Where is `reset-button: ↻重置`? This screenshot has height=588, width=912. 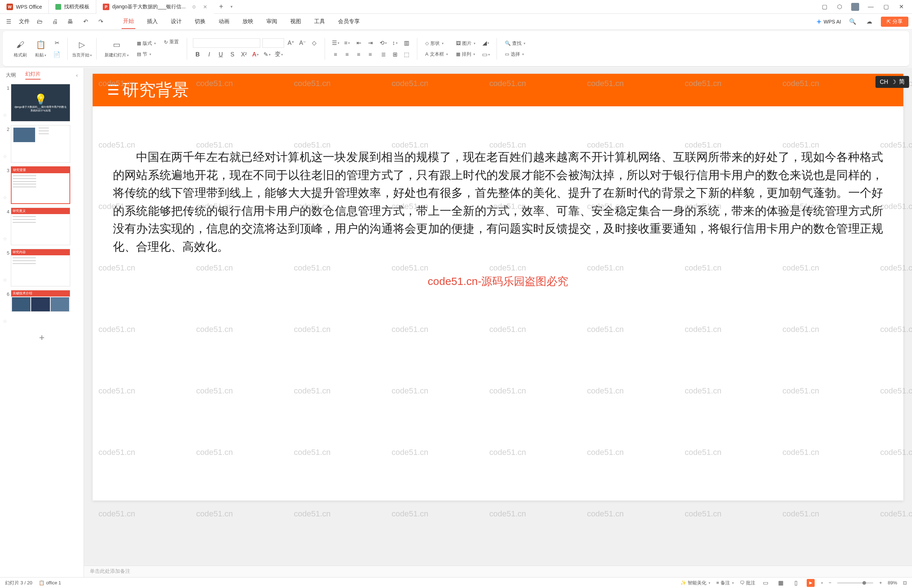
reset-button: ↻重置 is located at coordinates (171, 42).